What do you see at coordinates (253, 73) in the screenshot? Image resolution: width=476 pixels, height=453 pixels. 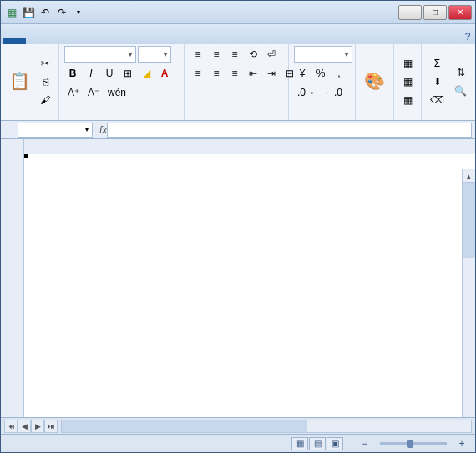 I see `decrease-indent-icon: ⇤` at bounding box center [253, 73].